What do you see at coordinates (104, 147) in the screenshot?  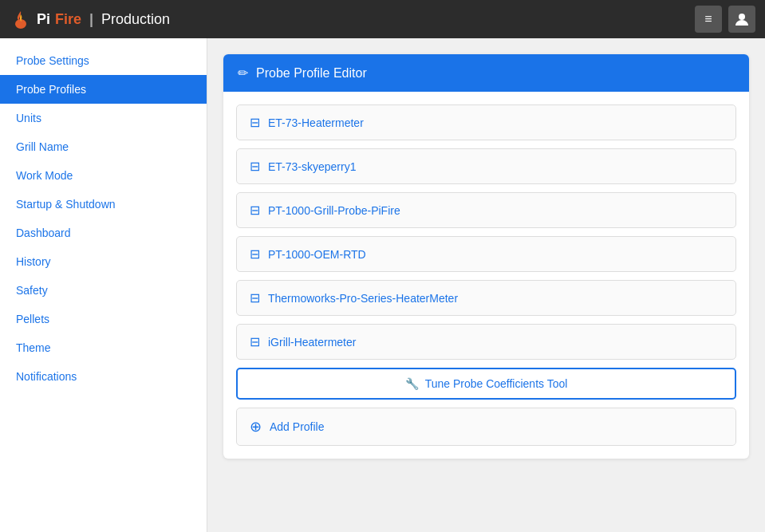 I see `sidebar-item-grill-name: Grill Name` at bounding box center [104, 147].